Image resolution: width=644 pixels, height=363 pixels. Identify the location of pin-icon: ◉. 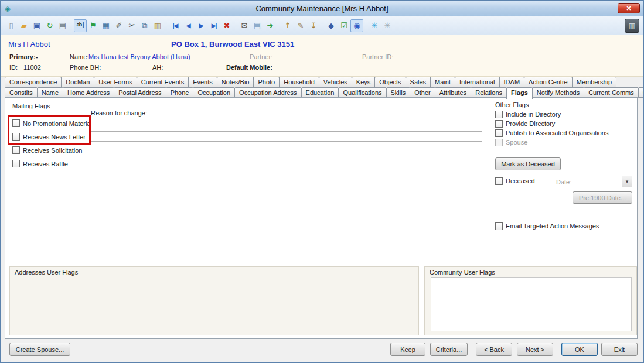
(357, 26).